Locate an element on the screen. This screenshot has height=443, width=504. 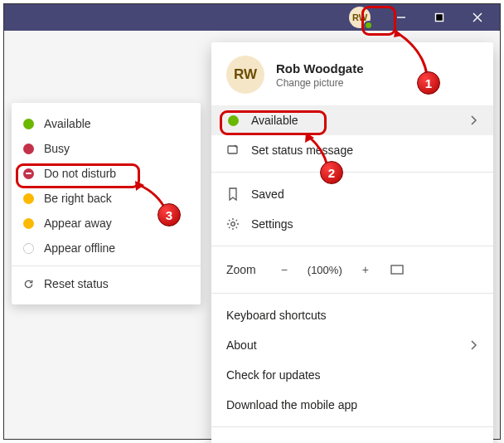
status-option-label: Do not disturb is located at coordinates (80, 173).